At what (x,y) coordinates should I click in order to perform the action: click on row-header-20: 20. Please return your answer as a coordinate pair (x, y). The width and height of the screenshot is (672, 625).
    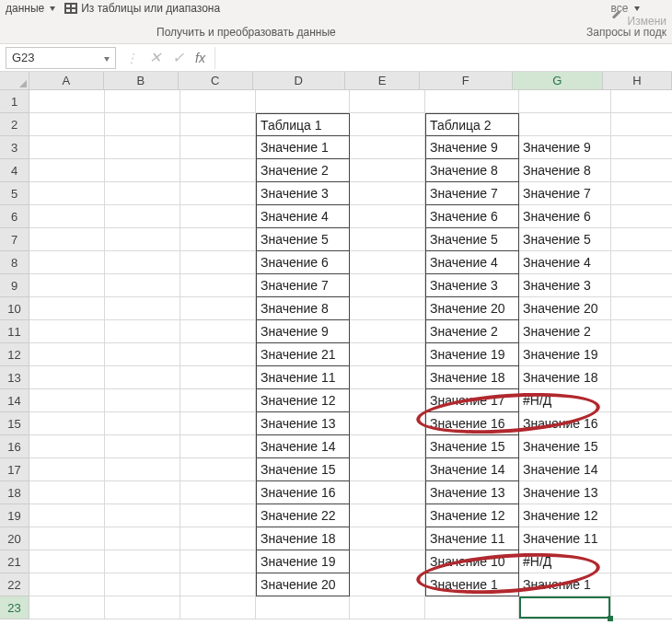
    Looking at the image, I should click on (15, 539).